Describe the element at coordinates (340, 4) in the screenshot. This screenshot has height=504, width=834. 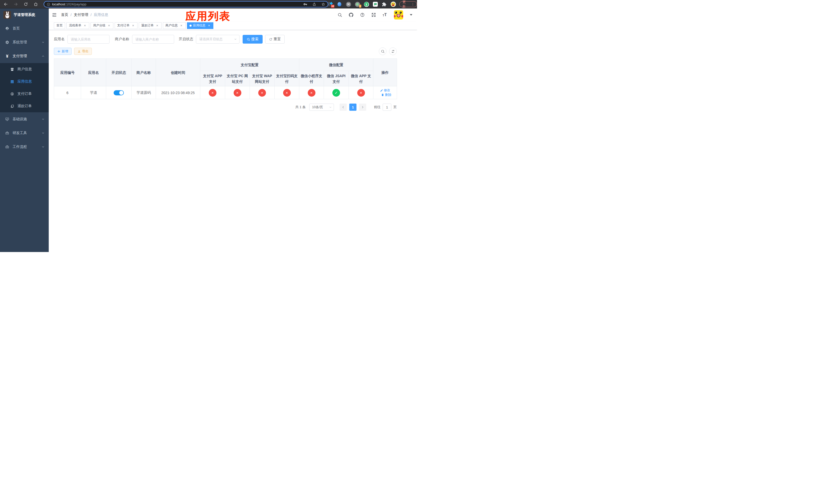
I see `extension-balloon-icon` at that location.